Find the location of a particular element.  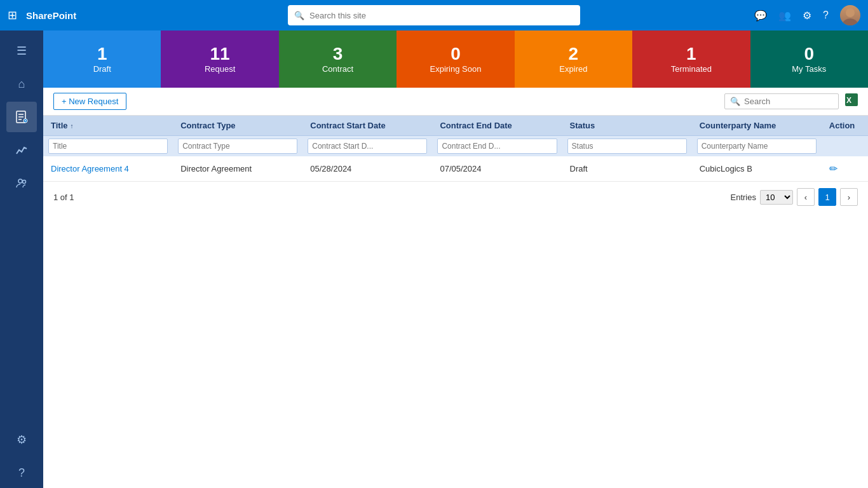

next-page-button: › is located at coordinates (849, 197).